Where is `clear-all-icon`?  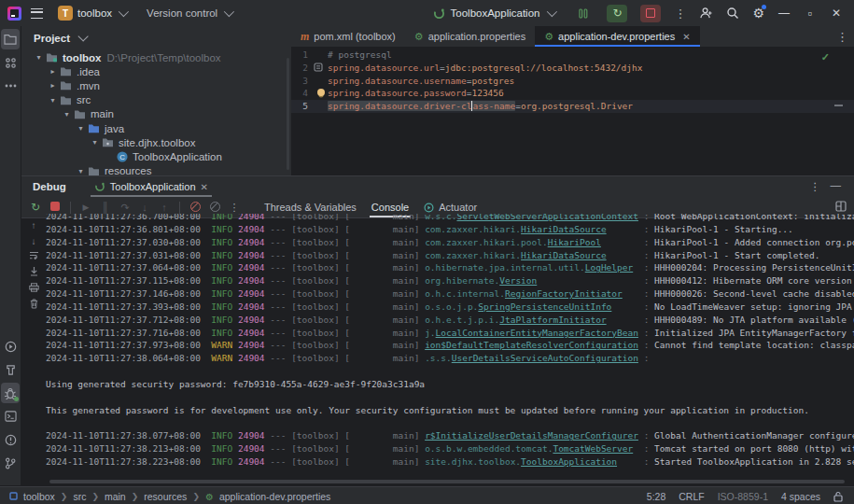
clear-all-icon is located at coordinates (34, 304).